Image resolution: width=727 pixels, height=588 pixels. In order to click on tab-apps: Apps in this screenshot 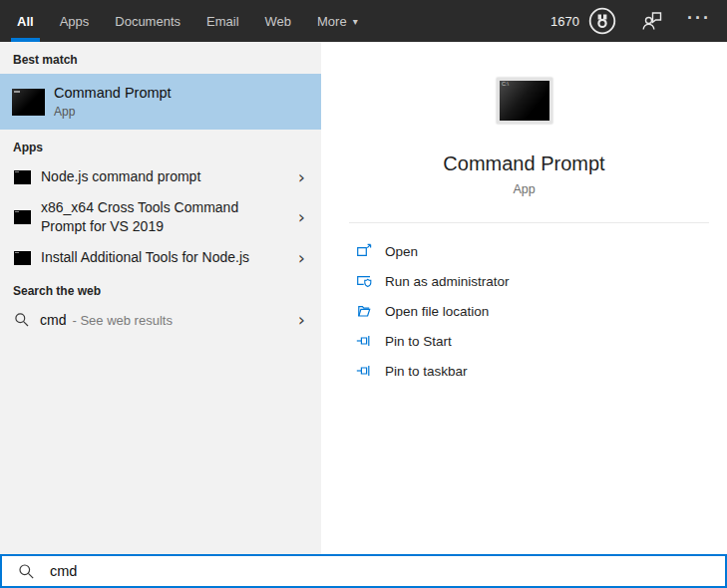, I will do `click(75, 21)`.